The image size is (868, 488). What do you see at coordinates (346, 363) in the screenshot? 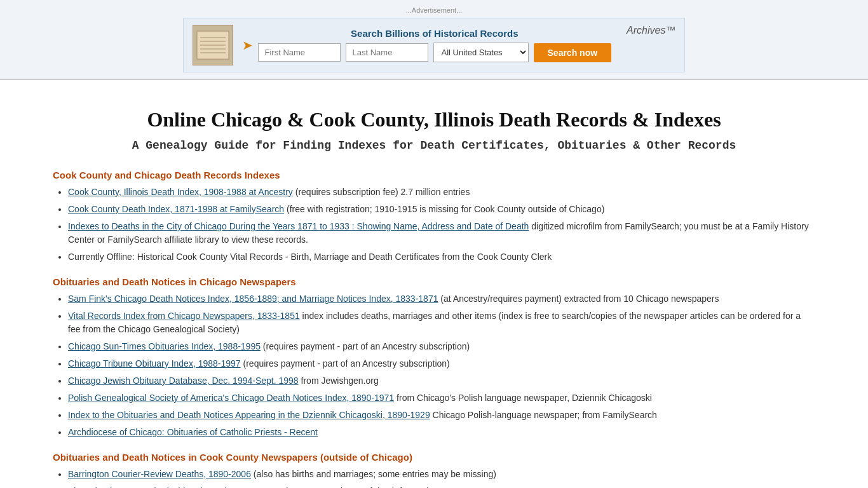
I see `text-tribune-obit: (requires payment - part of an Ancestry …` at bounding box center [346, 363].